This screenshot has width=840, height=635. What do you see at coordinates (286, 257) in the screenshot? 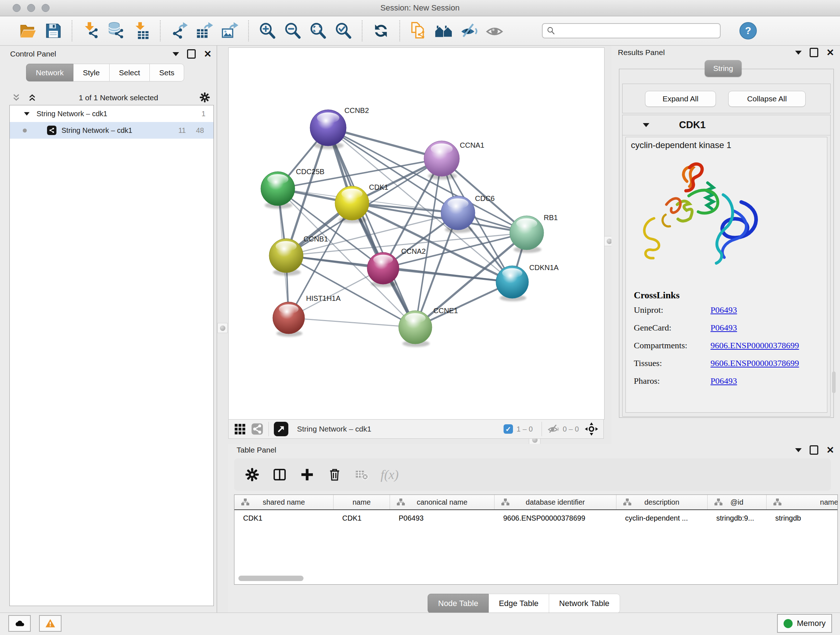
I see `node-CCNB1` at bounding box center [286, 257].